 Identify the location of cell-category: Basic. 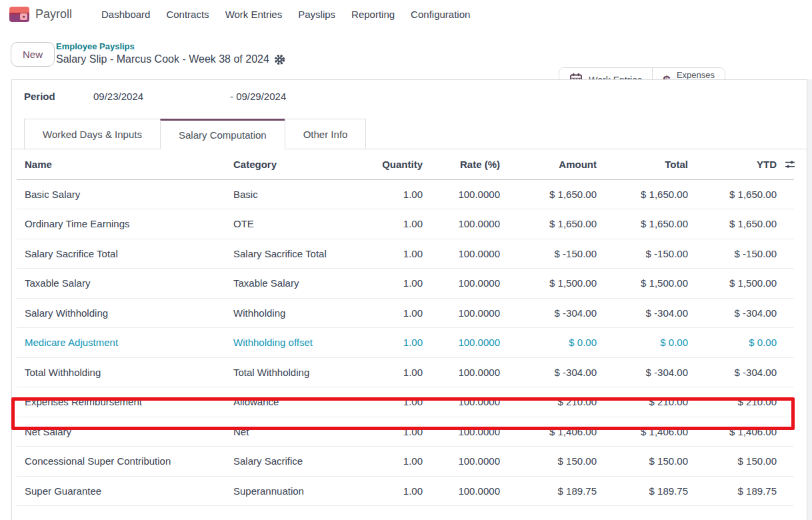
(297, 195).